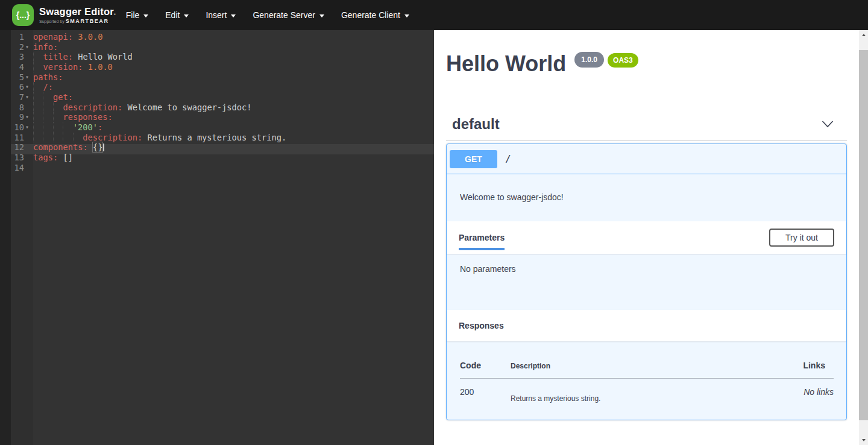 The width and height of the screenshot is (868, 445). I want to click on response-code: 200, so click(485, 391).